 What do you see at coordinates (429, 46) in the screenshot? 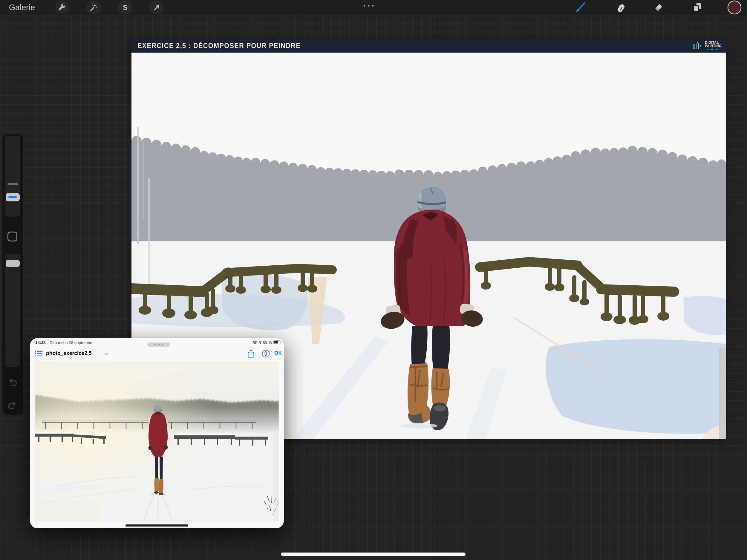
I see `exercise-title-bar: EXERCICE 2,5 : DÉCOMPOSER POUR PEINDRE D…` at bounding box center [429, 46].